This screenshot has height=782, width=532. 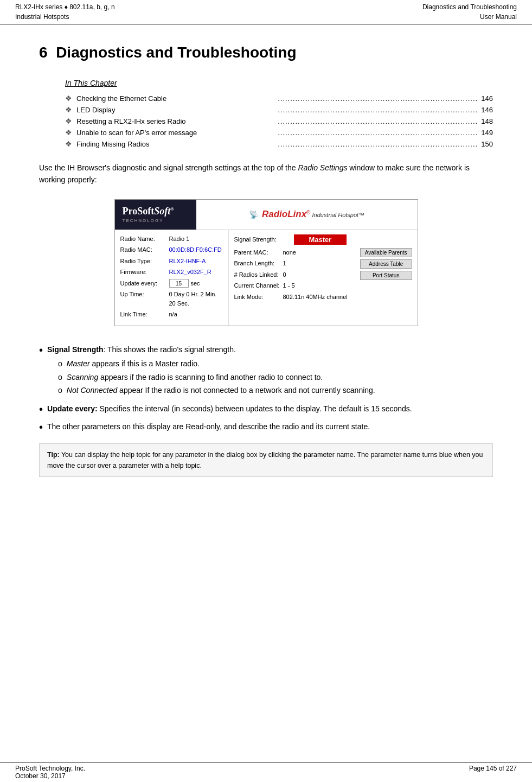 I want to click on ps-row-radio-name: Radio Name: Radio 1, so click(x=171, y=239).